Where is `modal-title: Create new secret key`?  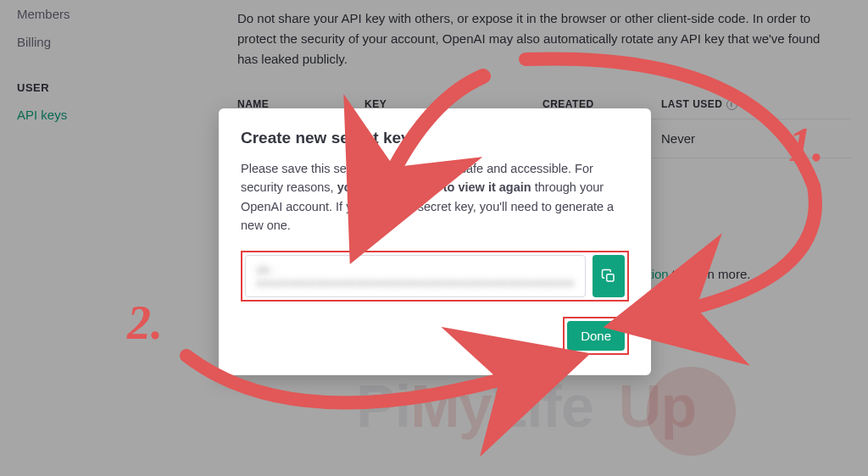 modal-title: Create new secret key is located at coordinates (435, 138).